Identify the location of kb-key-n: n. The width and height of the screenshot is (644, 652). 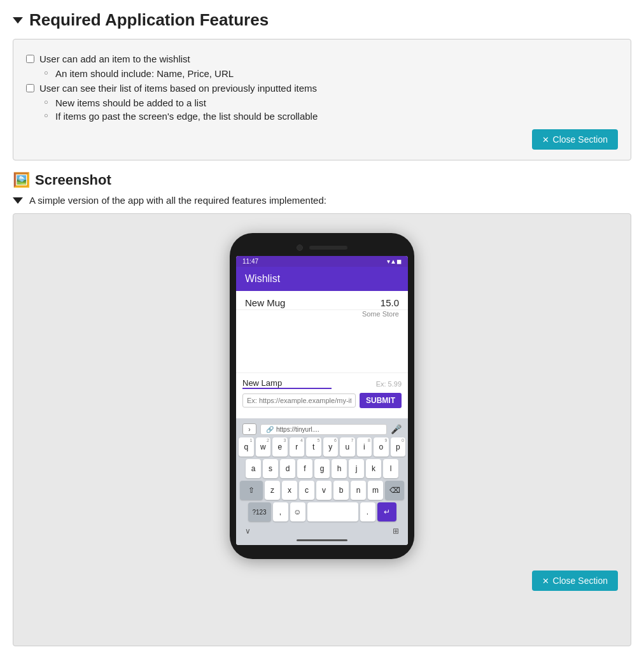
(358, 490).